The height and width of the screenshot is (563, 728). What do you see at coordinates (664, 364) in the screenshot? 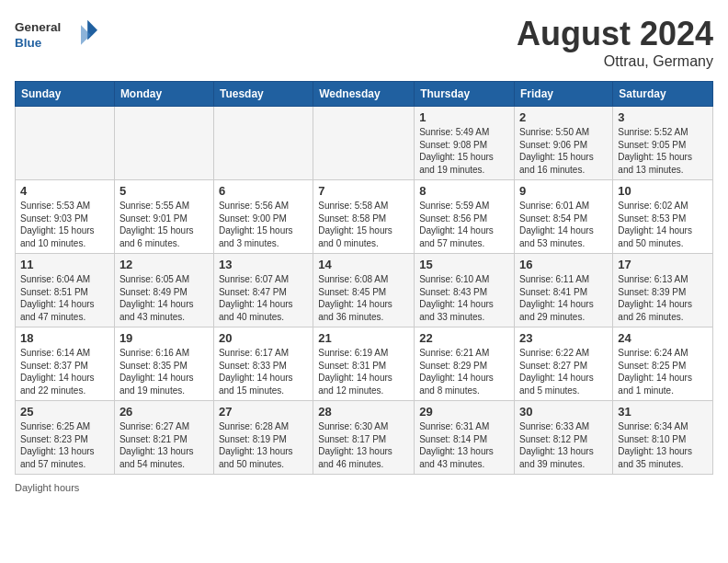
I see `table-row: 24Sunrise: 6:24 AM Sunset: 8:25 PM Dayli…` at bounding box center [664, 364].